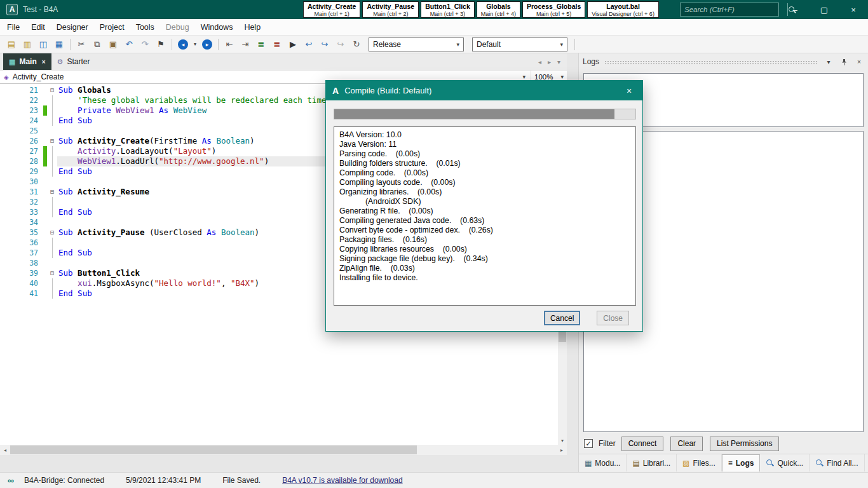 This screenshot has height=488, width=868. Describe the element at coordinates (5, 450) in the screenshot. I see `scroll-left-icon: ◂` at that location.